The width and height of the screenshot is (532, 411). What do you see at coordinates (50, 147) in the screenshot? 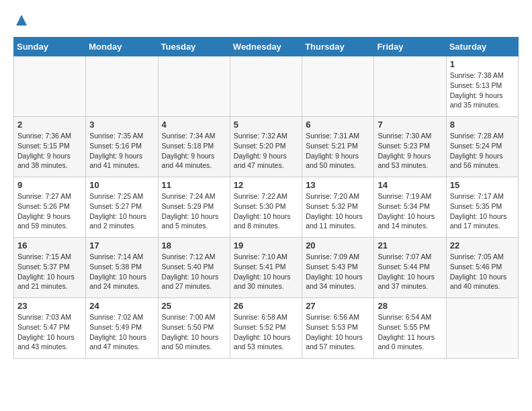
I see `day-cell: 2Sunrise: 7:36 AM Sunset: 5:15 PM Daylig…` at bounding box center [50, 147].